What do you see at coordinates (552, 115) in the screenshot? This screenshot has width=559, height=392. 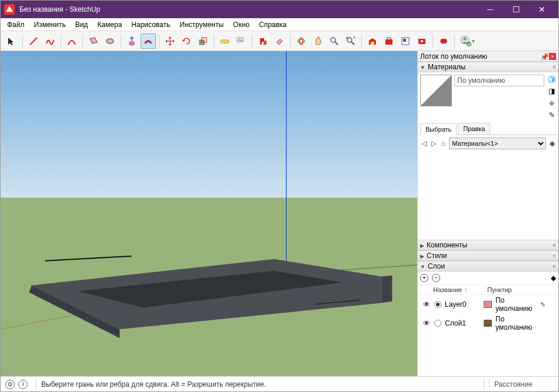 I see `eyedropper-icon: ✎` at bounding box center [552, 115].